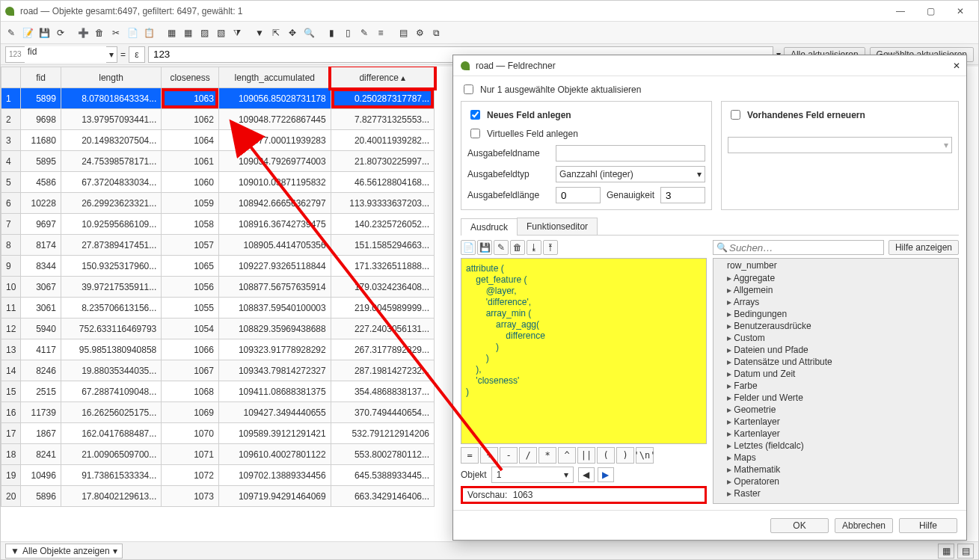 The height and width of the screenshot is (560, 979). What do you see at coordinates (11, 33) in the screenshot?
I see `edit-pencil-icon: ✎` at bounding box center [11, 33].